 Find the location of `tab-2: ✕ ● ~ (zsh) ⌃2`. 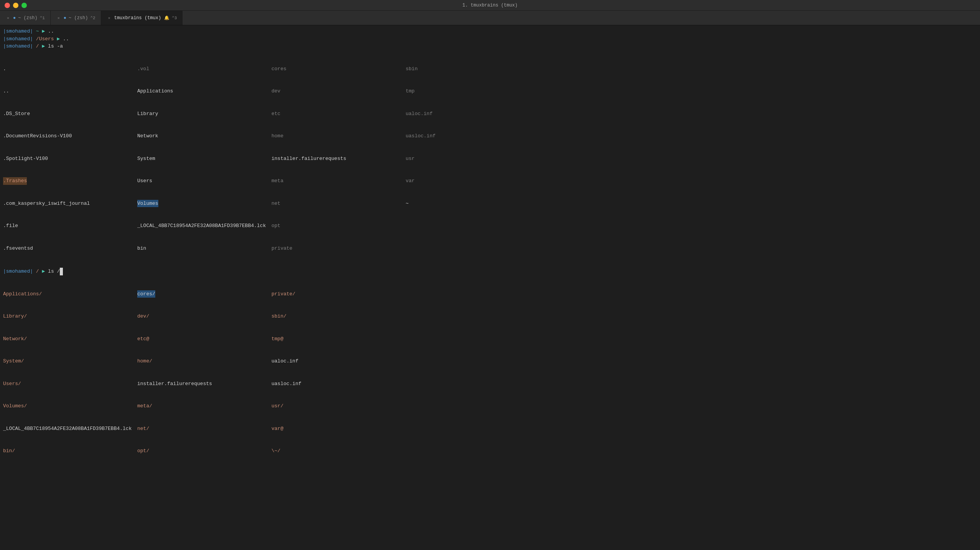

tab-2: ✕ ● ~ (zsh) ⌃2 is located at coordinates (76, 18).